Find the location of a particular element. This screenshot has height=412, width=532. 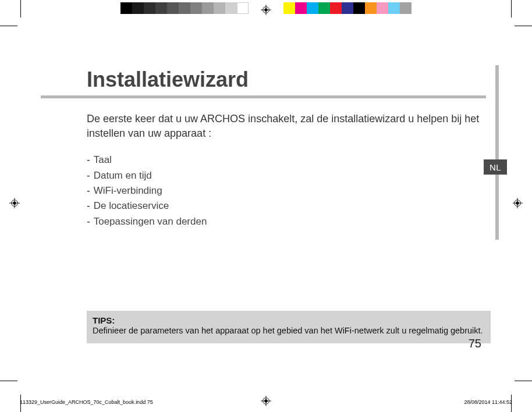

tips-label: TIPS: is located at coordinates (289, 320).